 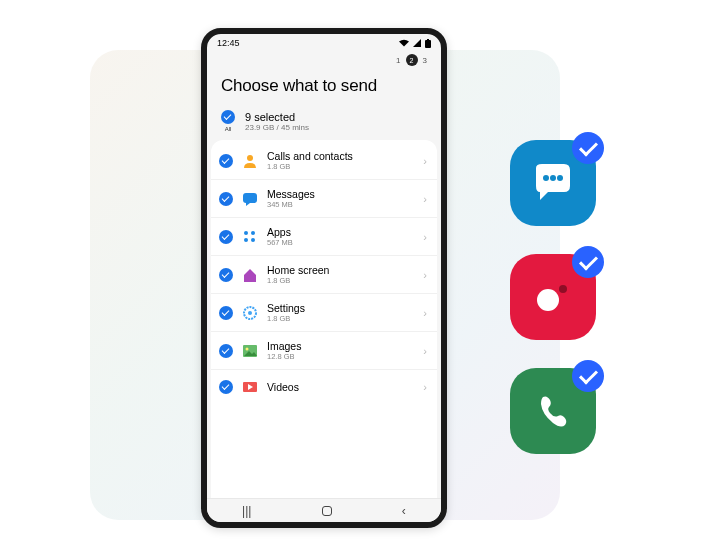 I want to click on nav-home-icon, so click(x=327, y=511).